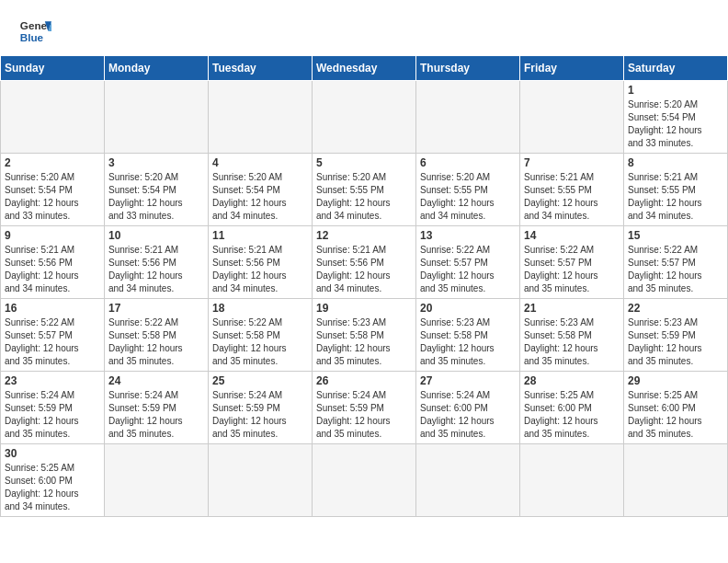 This screenshot has height=563, width=728. I want to click on calendar-day-7: 7Sunrise: 5:21 AM Sunset: 5:55 PM Daylig…, so click(572, 190).